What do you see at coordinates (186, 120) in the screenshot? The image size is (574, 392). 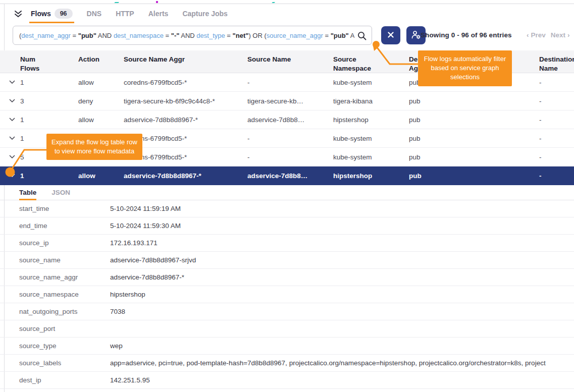 I see `cell-source_name_aggr: adservice-7d8b8d8967-*` at bounding box center [186, 120].